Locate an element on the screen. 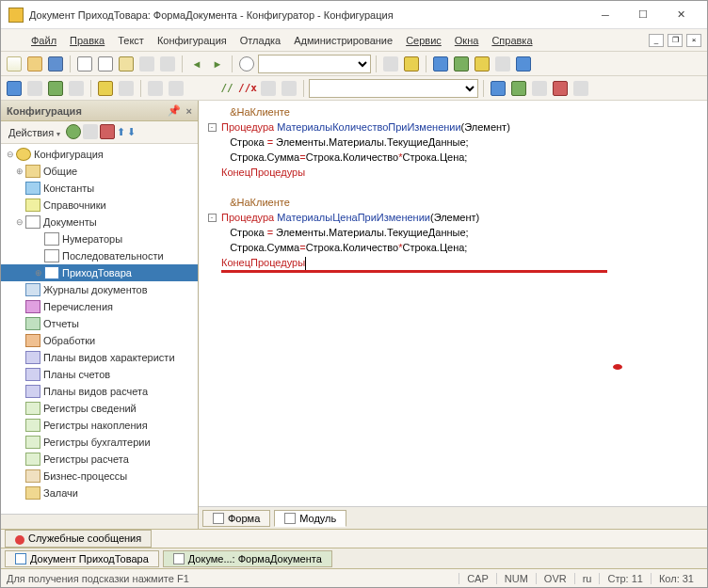 This screenshot has width=708, height=588. sidebar-close-icon: × is located at coordinates (189, 111).